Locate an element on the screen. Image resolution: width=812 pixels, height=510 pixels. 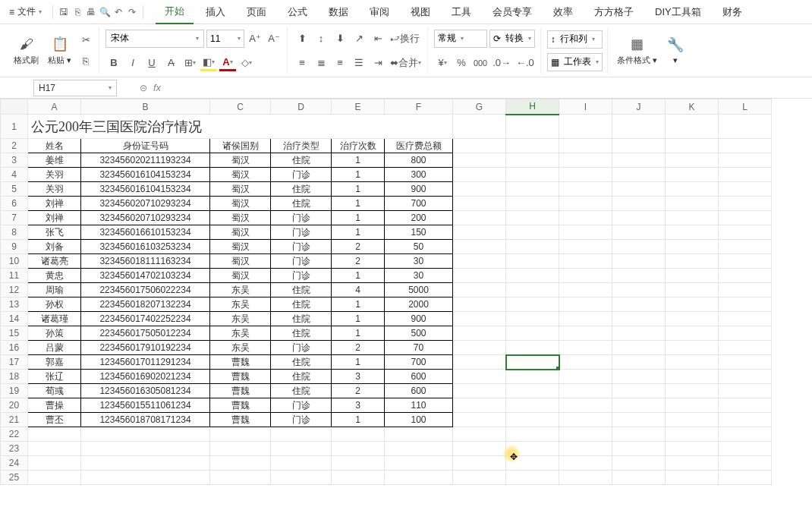
cell-F3: 800 is located at coordinates (419, 161).